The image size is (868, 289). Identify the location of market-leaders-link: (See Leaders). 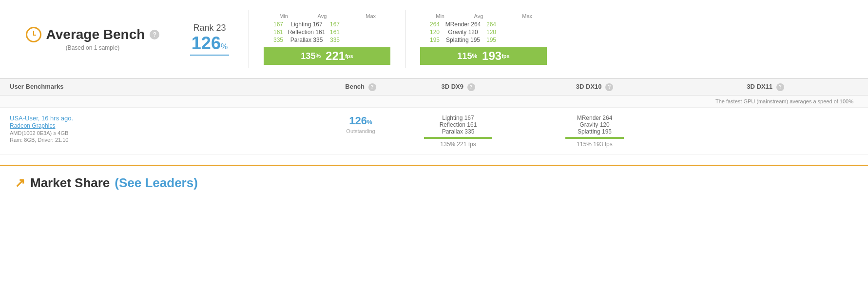
(156, 183).